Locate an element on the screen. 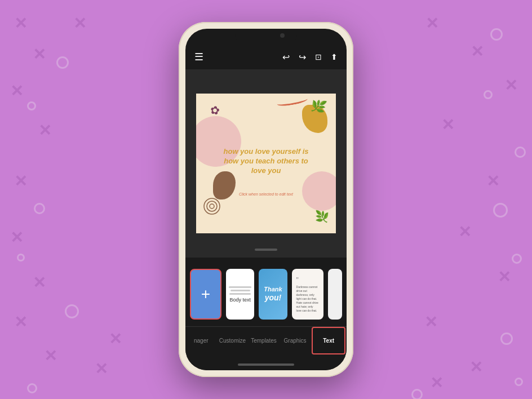  home-indicator is located at coordinates (266, 365).